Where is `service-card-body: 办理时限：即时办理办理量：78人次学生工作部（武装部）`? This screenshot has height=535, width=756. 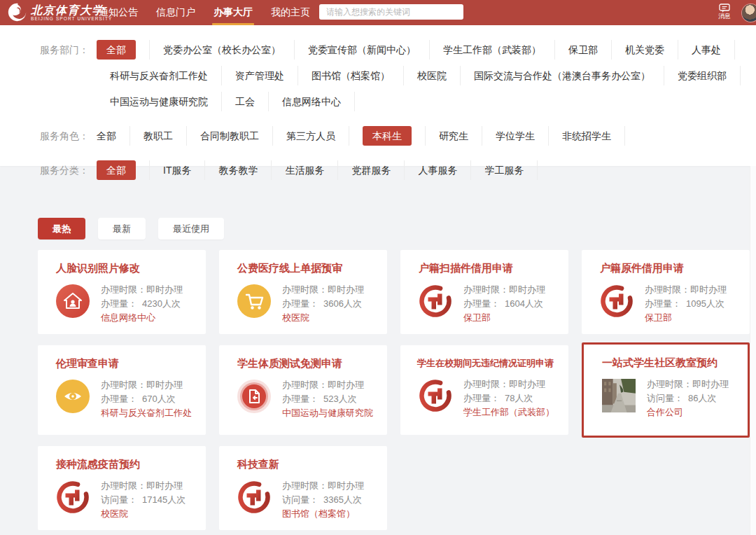 service-card-body: 办理时限：即时办理办理量：78人次学生工作部（武装部） is located at coordinates (493, 398).